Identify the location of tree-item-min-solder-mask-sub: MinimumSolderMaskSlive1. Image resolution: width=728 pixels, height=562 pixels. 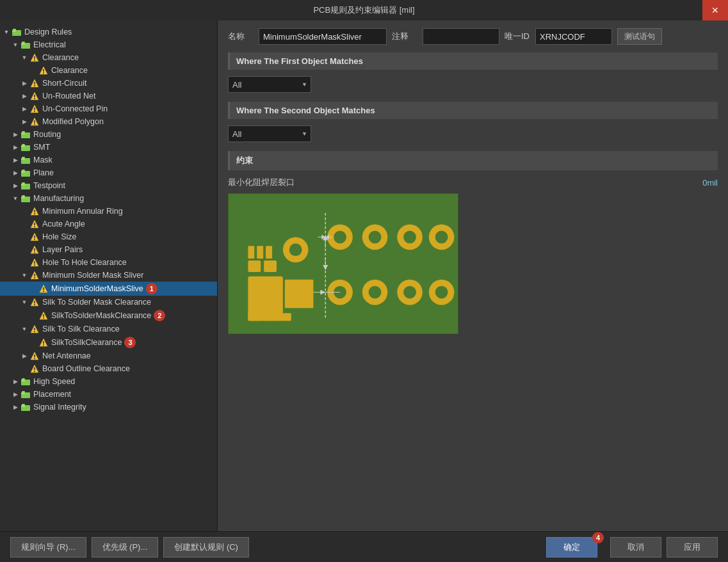
(109, 289).